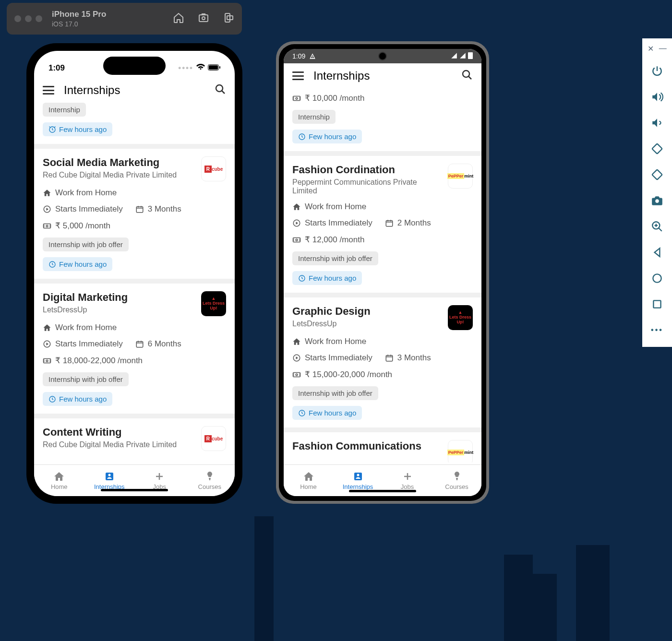  I want to click on close-icon: ✕, so click(651, 49).